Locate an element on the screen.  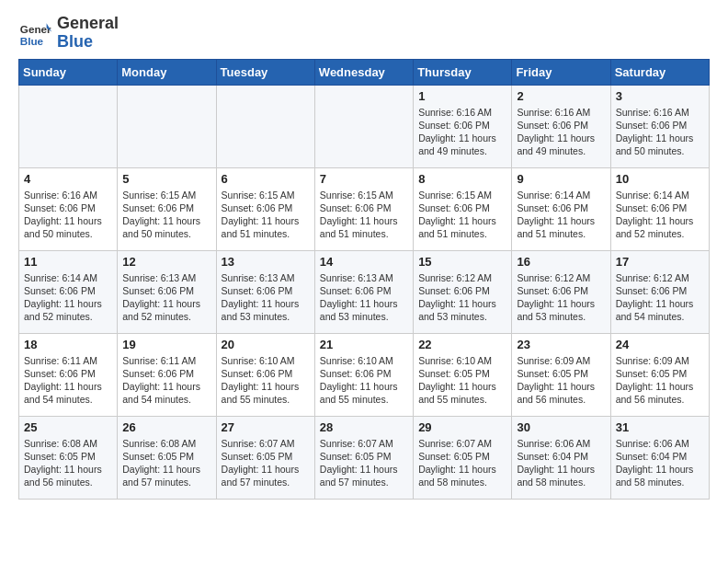
calendar-cell: 4Sunrise: 6:16 AM Sunset: 6:06 PM Daylig… is located at coordinates (68, 209).